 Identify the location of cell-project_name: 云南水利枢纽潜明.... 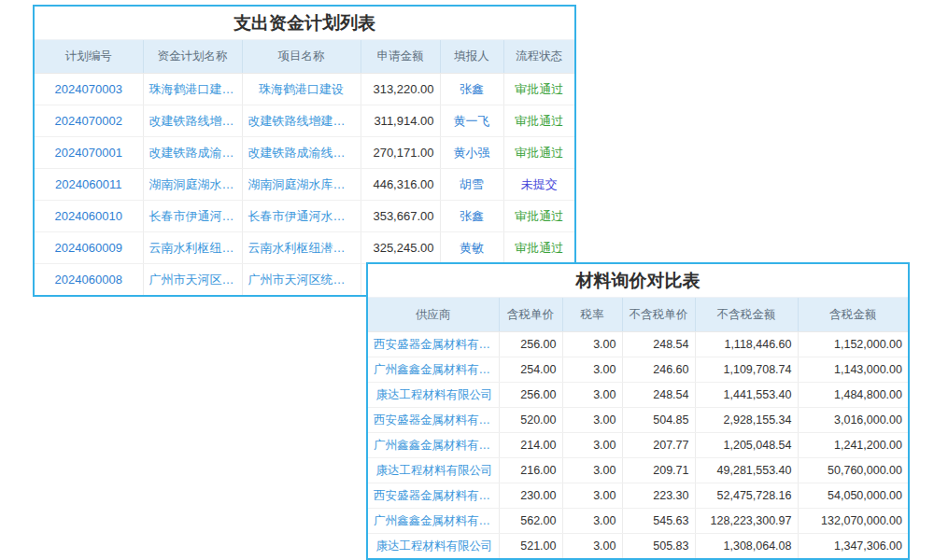
(301, 248).